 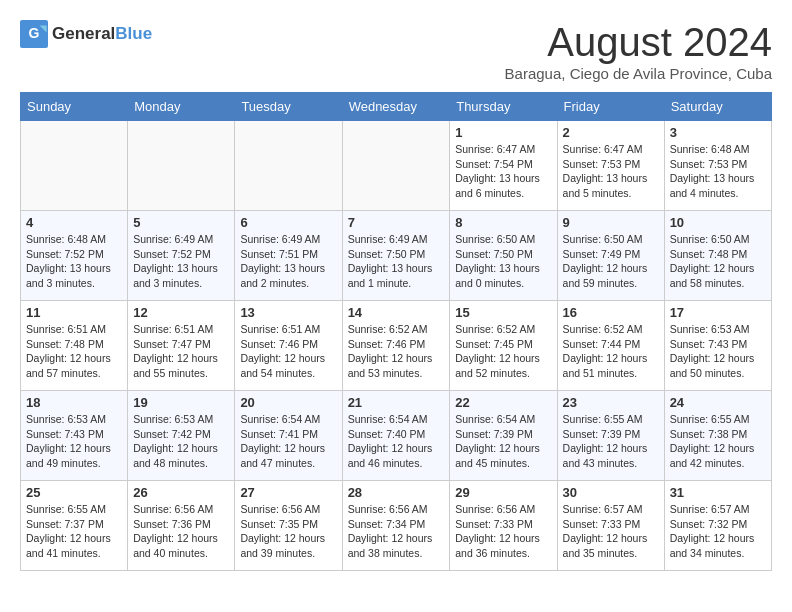 What do you see at coordinates (181, 492) in the screenshot?
I see `day-number: 26` at bounding box center [181, 492].